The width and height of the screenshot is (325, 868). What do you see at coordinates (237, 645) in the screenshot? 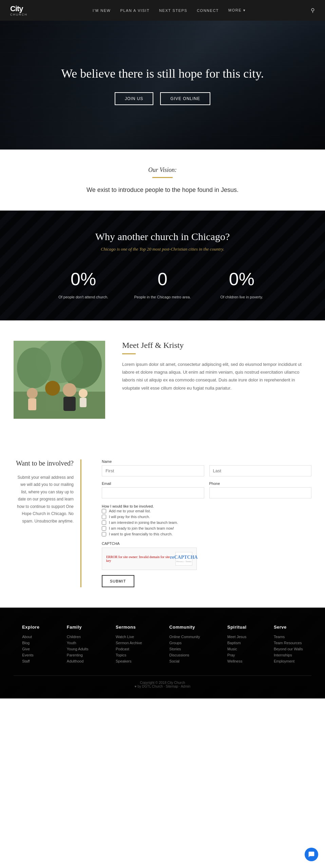
I see `footer-col-spiritual: Spiritual Meet Jesus Baptism Music Pray …` at bounding box center [237, 645].